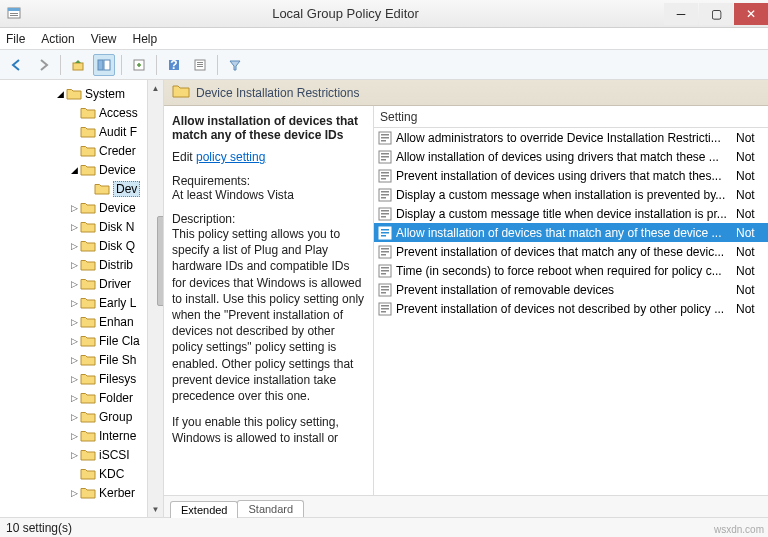 The image size is (768, 537). I want to click on setting-row: Display a custom message when installati…, so click(571, 194).